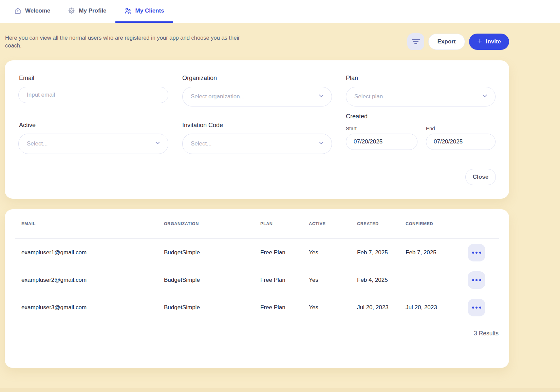 The width and height of the screenshot is (560, 392). What do you see at coordinates (352, 78) in the screenshot?
I see `plan-label: Plan` at bounding box center [352, 78].